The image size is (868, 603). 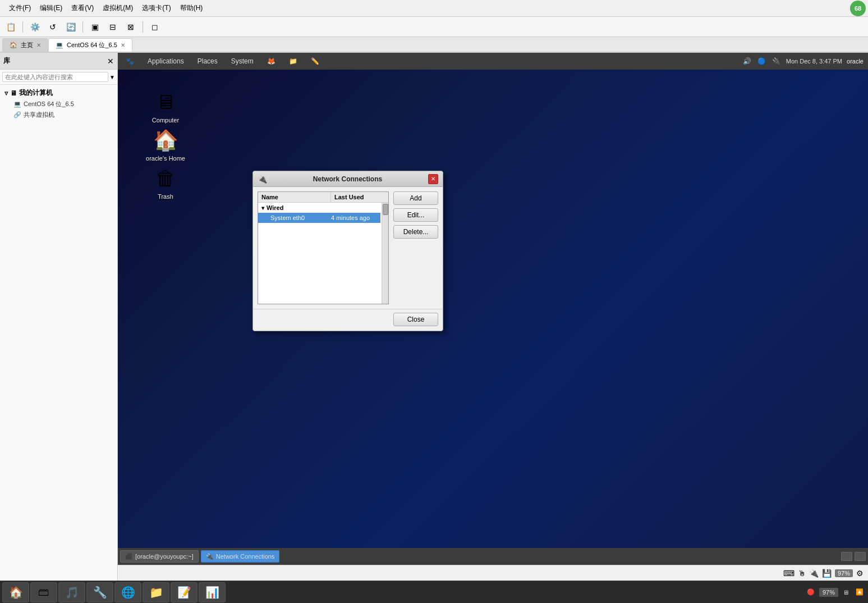 I want to click on sys-tray-icon1: 🔴, so click(x=811, y=592).